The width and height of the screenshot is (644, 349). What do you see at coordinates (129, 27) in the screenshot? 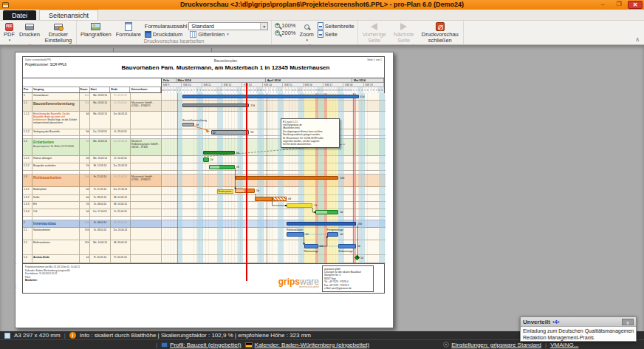
I see `formulare-icon` at bounding box center [129, 27].